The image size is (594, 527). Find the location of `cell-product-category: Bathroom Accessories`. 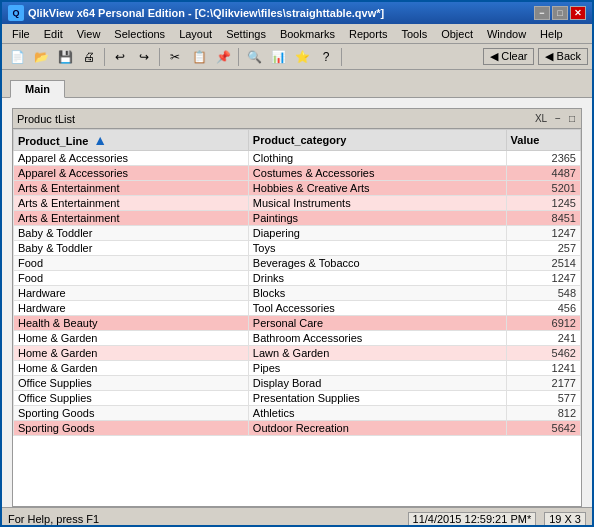

cell-product-category: Bathroom Accessories is located at coordinates (377, 338).